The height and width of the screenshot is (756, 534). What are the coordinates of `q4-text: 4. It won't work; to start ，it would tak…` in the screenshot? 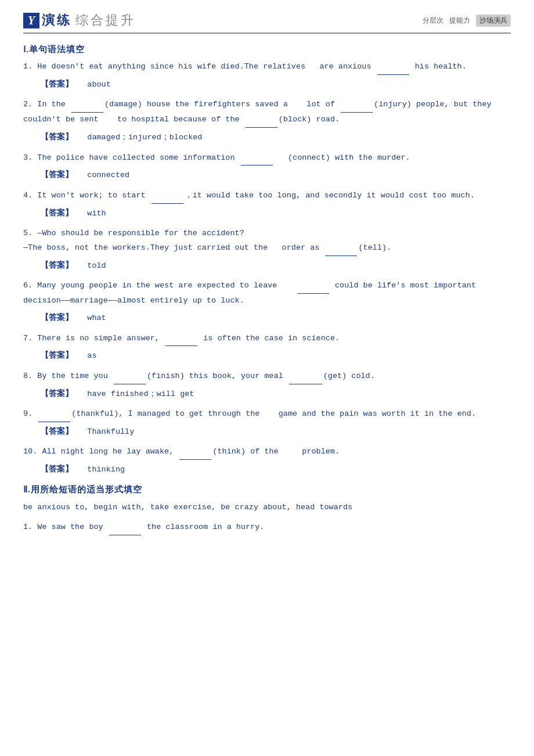 It's located at (267, 196).